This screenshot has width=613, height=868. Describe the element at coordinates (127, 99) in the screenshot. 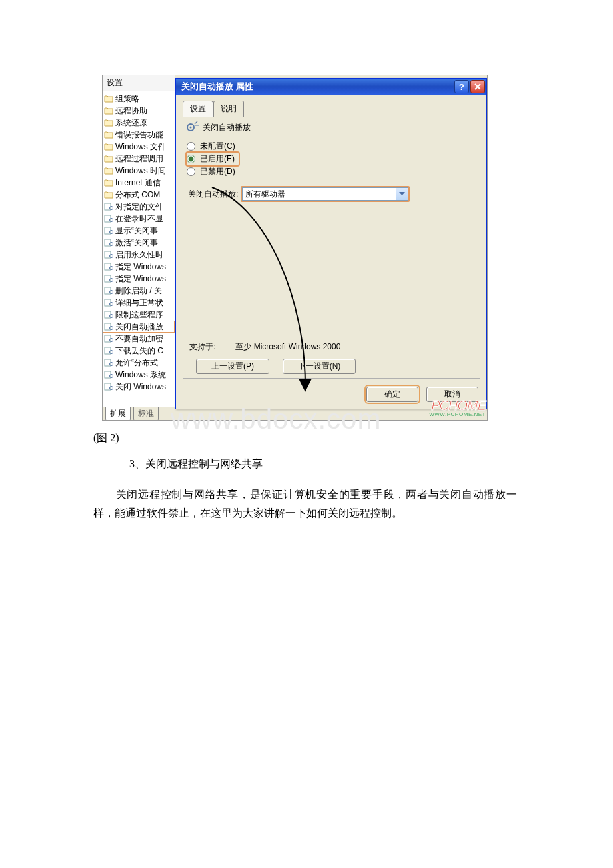

I see `tree-item-label: 组策略` at that location.